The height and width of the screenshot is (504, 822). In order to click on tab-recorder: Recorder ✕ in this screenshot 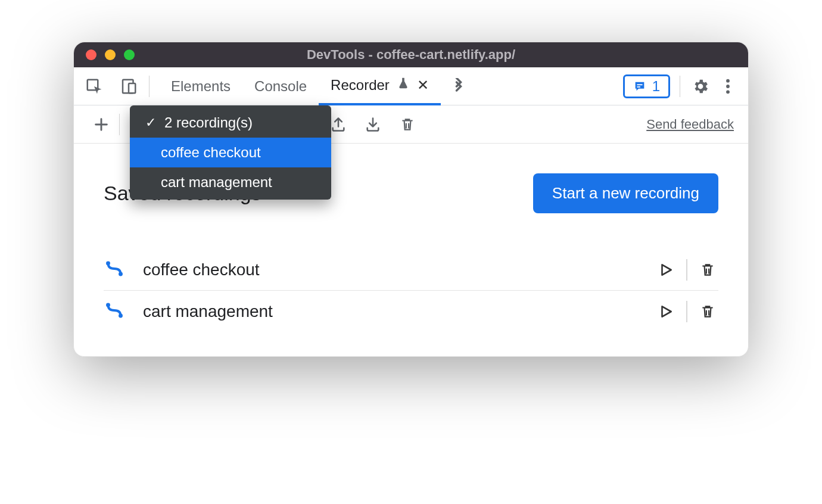, I will do `click(380, 86)`.